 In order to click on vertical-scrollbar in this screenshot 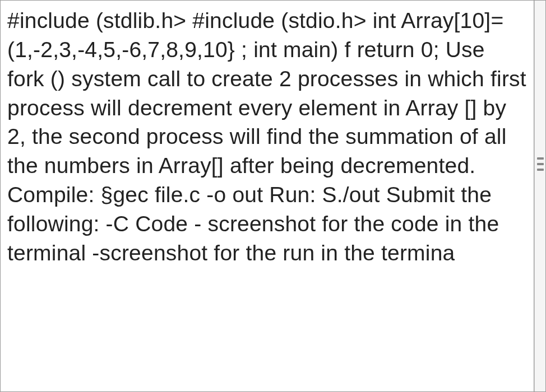, I will do `click(540, 196)`.